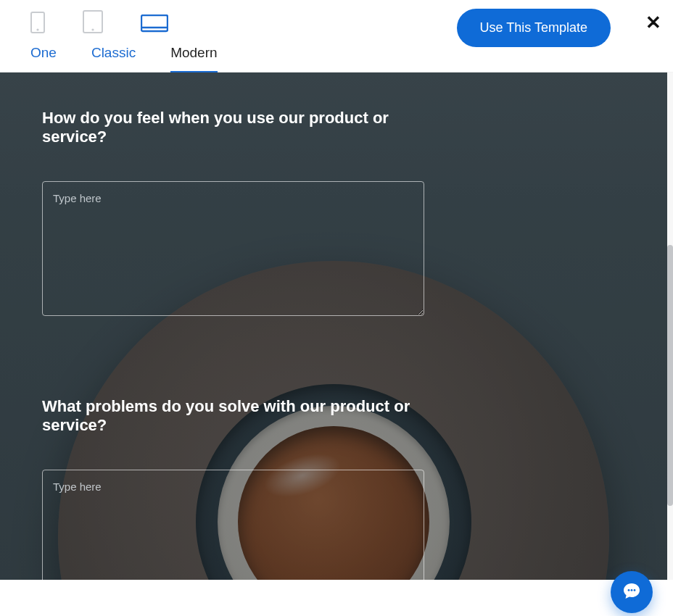 This screenshot has width=673, height=616. What do you see at coordinates (124, 59) in the screenshot?
I see `theme-tabs: One Classic Modern` at bounding box center [124, 59].